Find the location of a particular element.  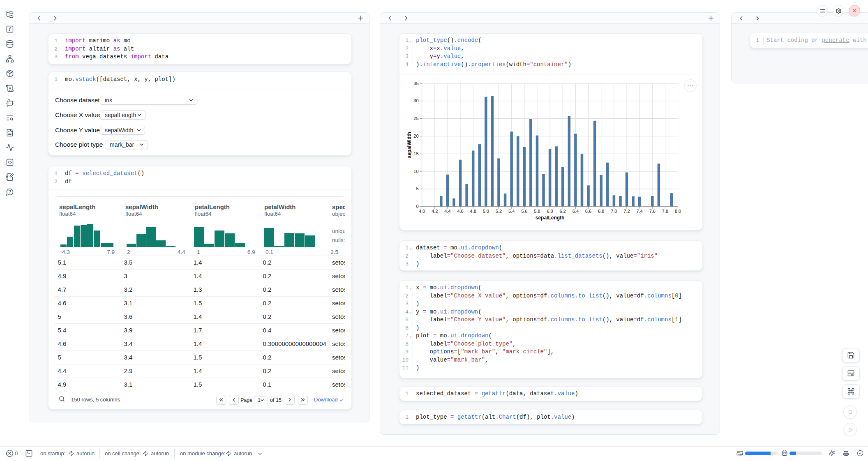

svg-text: 6.8 is located at coordinates (601, 211).